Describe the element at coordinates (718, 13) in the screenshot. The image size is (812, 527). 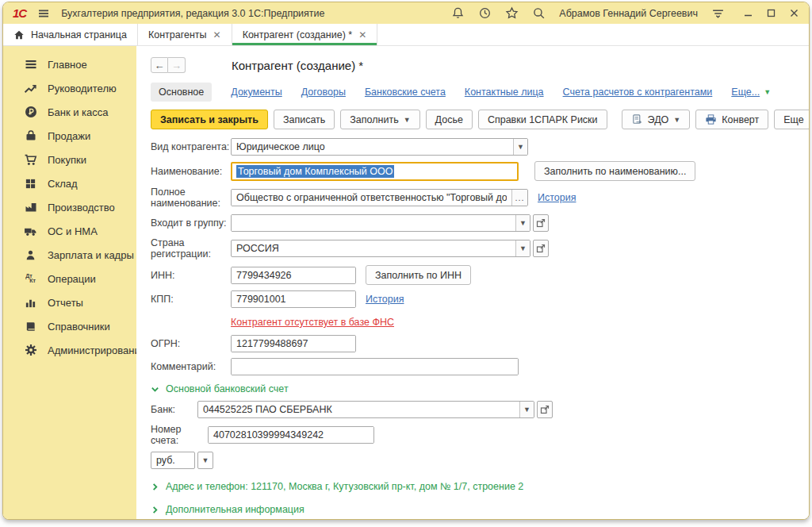
I see `service-menu-icon` at that location.